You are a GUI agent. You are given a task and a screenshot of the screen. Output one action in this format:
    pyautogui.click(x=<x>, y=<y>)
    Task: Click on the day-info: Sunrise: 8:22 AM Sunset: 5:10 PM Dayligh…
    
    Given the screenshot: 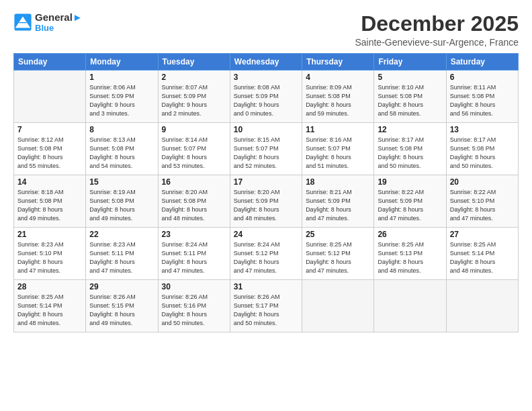 What is the action you would take?
    pyautogui.click(x=482, y=205)
    